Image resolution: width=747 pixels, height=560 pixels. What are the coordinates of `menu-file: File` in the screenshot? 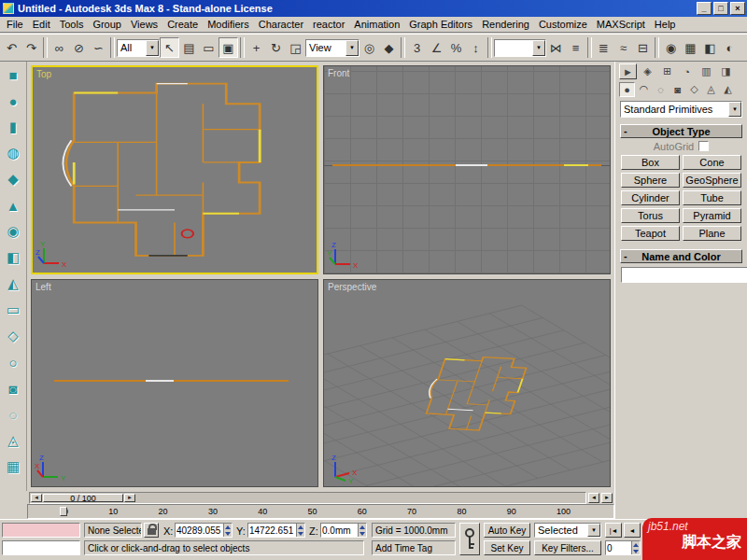 It's located at (15, 24).